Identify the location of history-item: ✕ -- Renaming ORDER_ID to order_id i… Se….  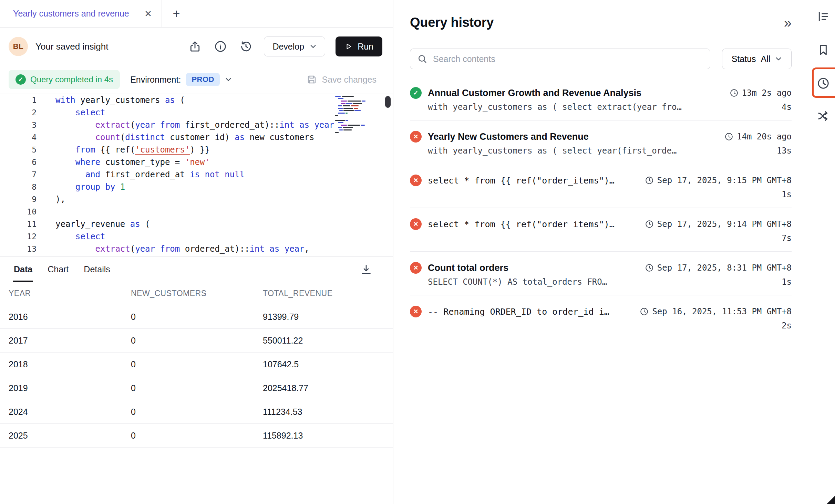
(601, 317).